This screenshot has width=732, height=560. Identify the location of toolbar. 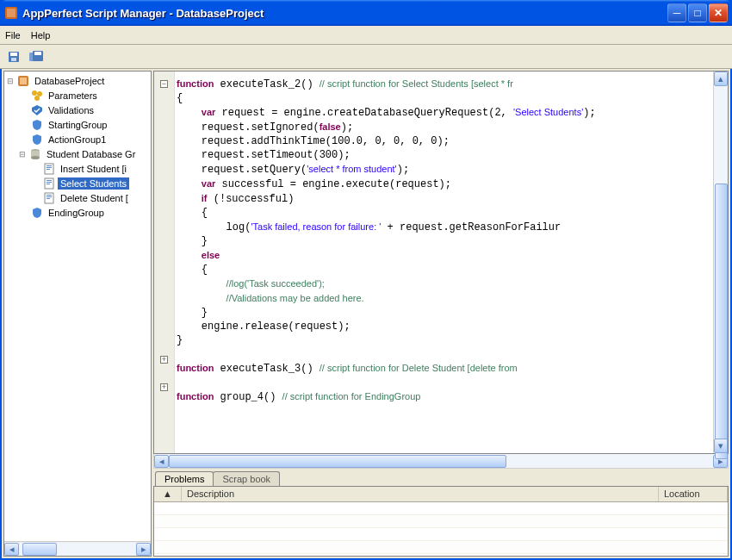
(366, 57).